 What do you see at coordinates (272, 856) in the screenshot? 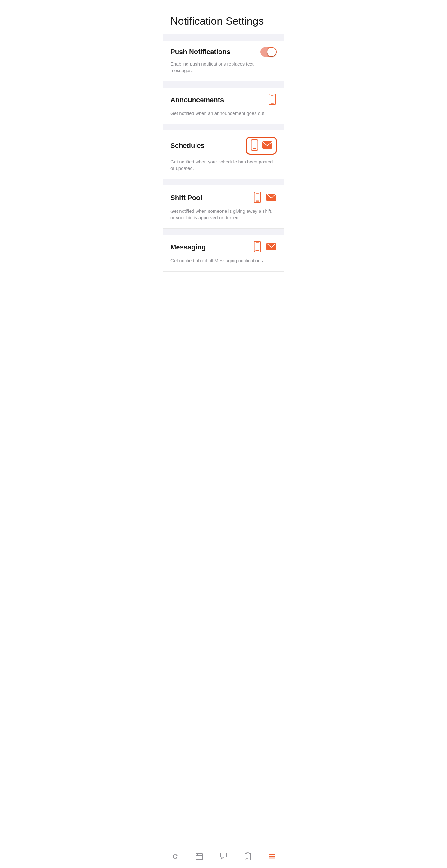
I see `nav-item-menu` at bounding box center [272, 856].